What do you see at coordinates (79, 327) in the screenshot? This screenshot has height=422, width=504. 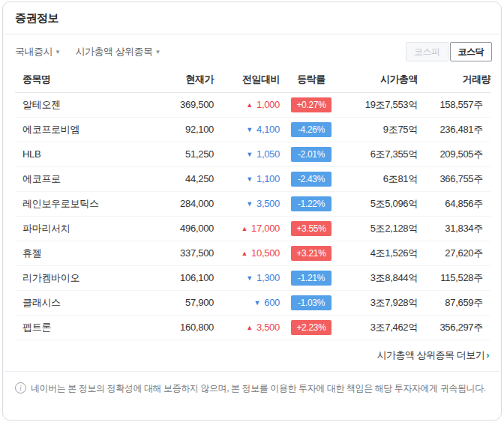 I see `stock-name: 펩트론` at bounding box center [79, 327].